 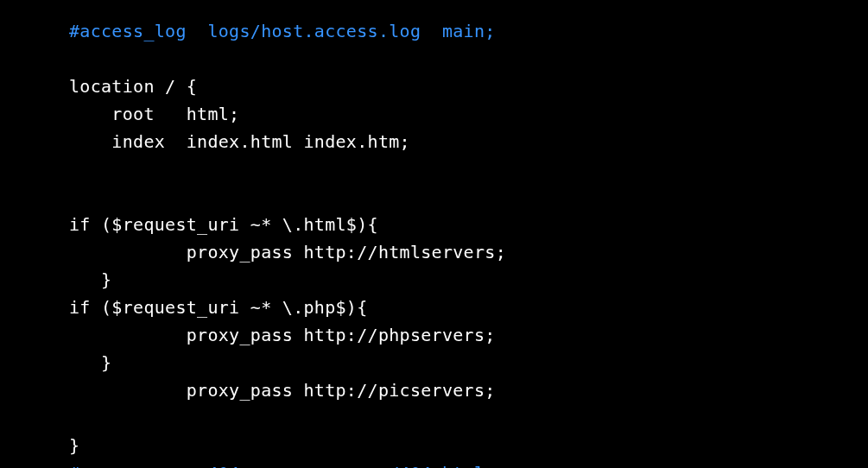 I want to click on code-line: location / {, so click(x=133, y=86).